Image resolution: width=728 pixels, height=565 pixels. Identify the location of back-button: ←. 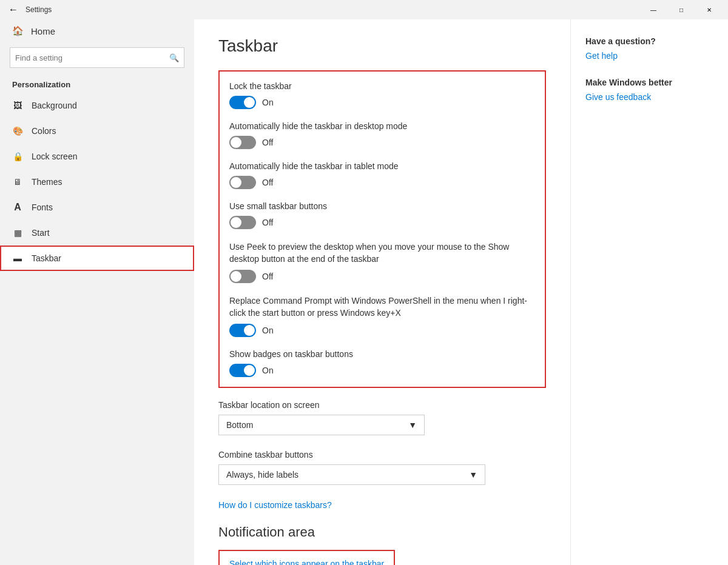
(13, 10).